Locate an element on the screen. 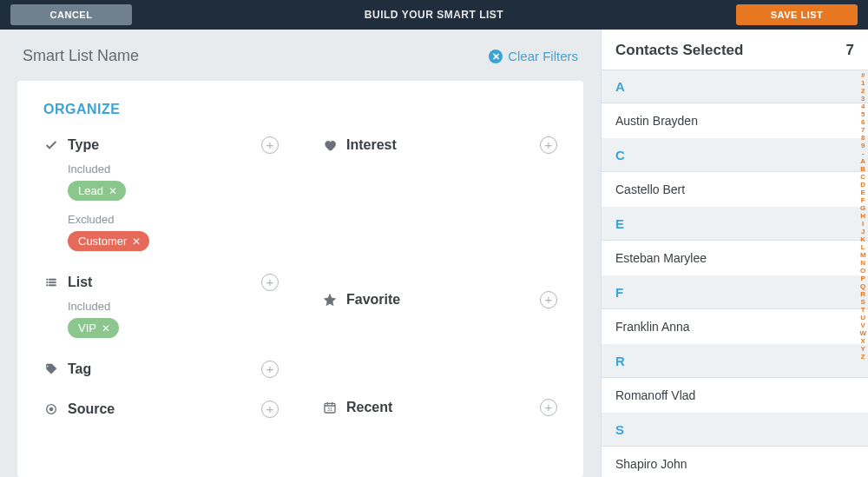  section-letter: E is located at coordinates (734, 224).